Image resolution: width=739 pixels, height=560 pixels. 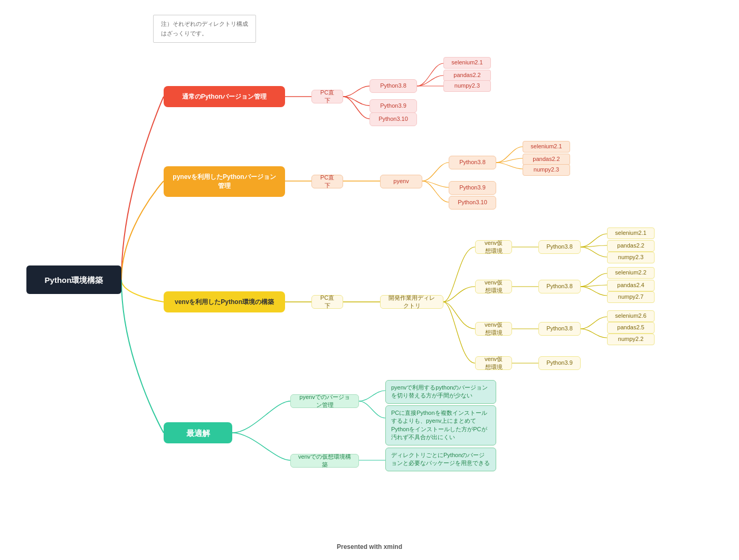 I want to click on note-line2: はざっくりです。, so click(x=205, y=34).